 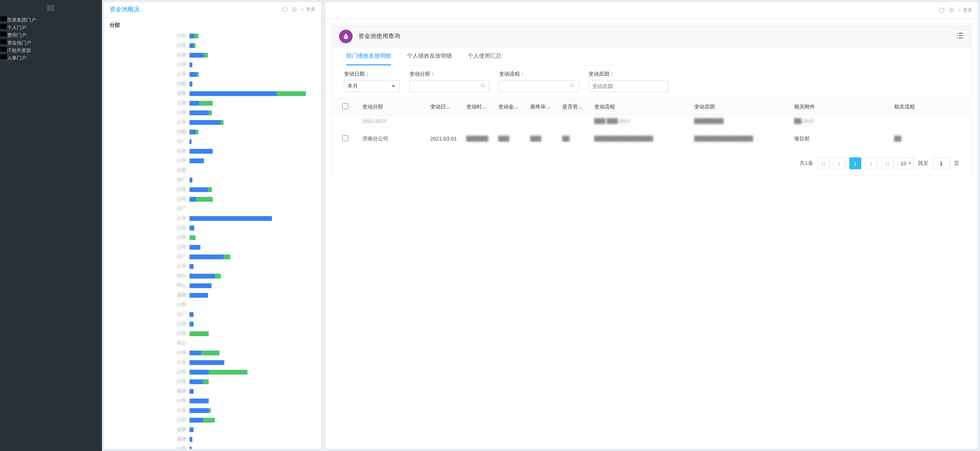 I want to click on col-reason: 变动原因, so click(x=742, y=107).